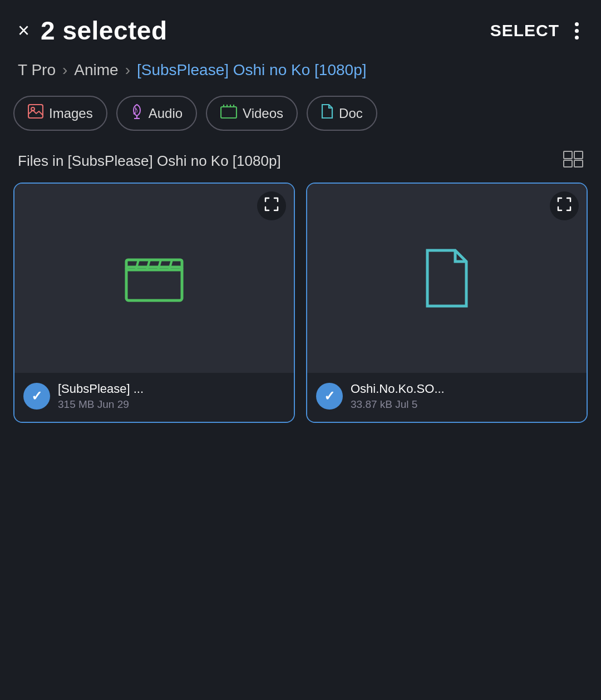 The width and height of the screenshot is (601, 700). Describe the element at coordinates (37, 396) in the screenshot. I see `check-mark-1: ✓` at that location.